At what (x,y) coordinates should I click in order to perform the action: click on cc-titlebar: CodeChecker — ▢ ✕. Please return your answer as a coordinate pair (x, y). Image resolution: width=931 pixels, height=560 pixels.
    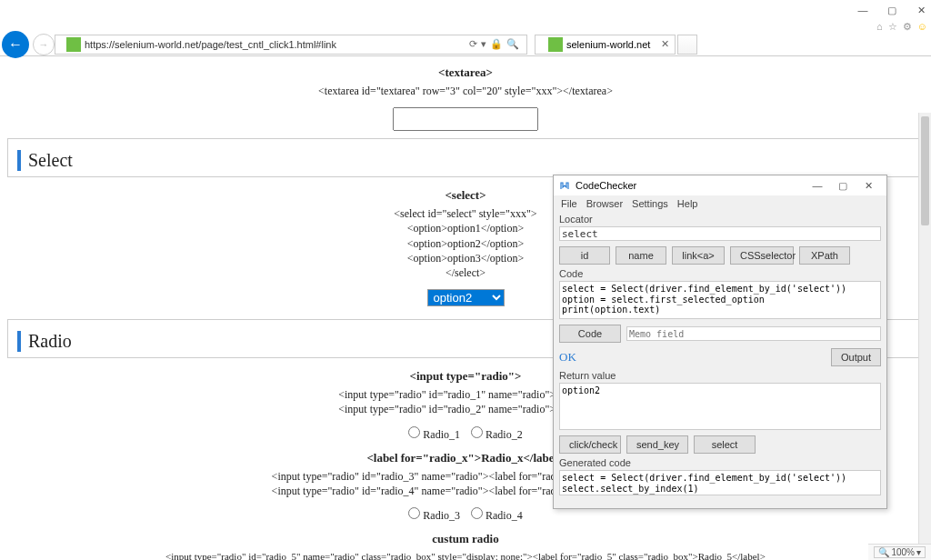
    Looking at the image, I should click on (720, 185).